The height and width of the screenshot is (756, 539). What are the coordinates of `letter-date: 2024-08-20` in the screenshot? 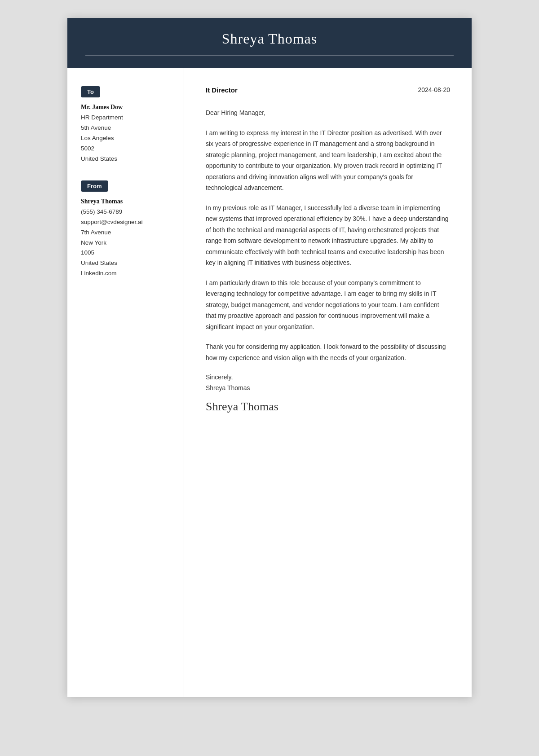 It's located at (434, 90).